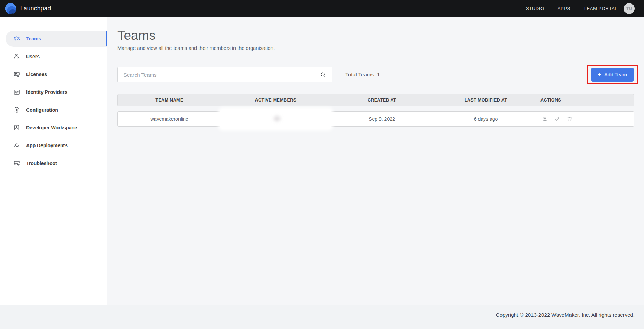 This screenshot has height=329, width=644. Describe the element at coordinates (42, 110) in the screenshot. I see `sidebar-item-label: Configuration` at that location.